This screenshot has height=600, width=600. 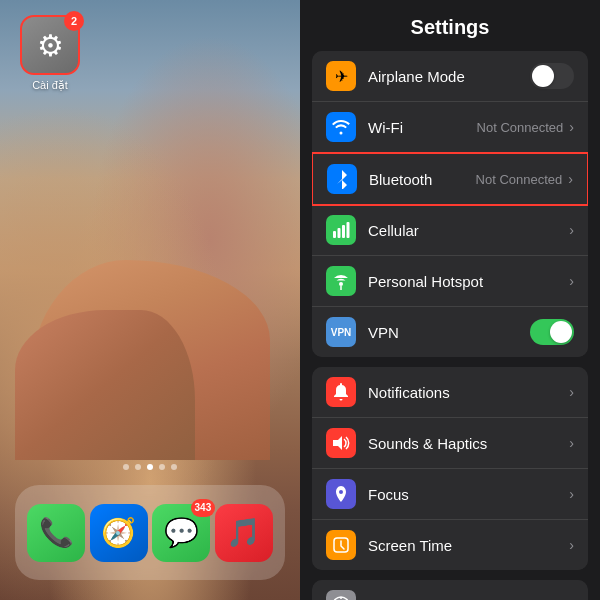 What do you see at coordinates (572, 443) in the screenshot?
I see `sounds-chevron: ›` at bounding box center [572, 443].